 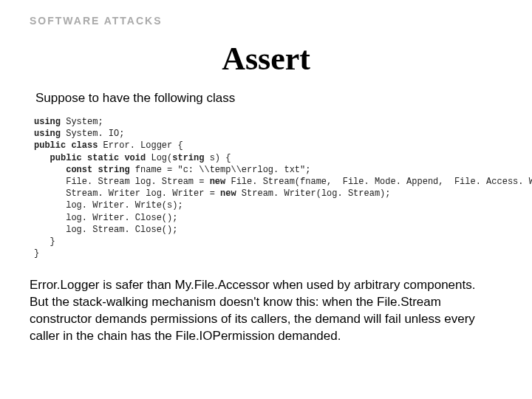 I want to click on code-text: File. Stream log. Stream =, so click(x=122, y=182).